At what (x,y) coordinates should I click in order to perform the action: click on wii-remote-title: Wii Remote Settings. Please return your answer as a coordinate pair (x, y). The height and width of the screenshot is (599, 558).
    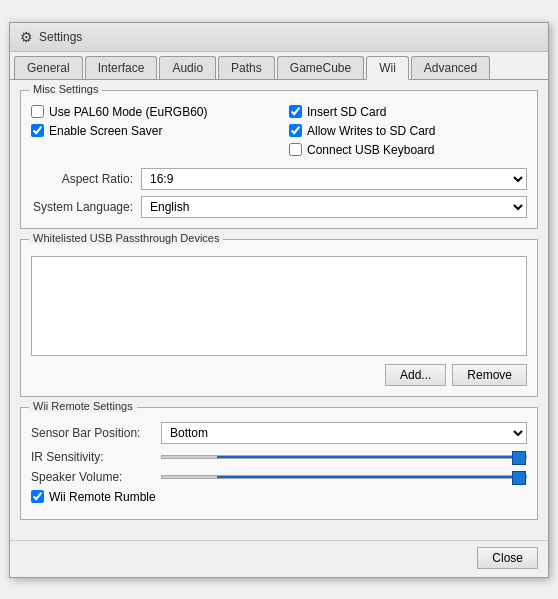
    Looking at the image, I should click on (83, 406).